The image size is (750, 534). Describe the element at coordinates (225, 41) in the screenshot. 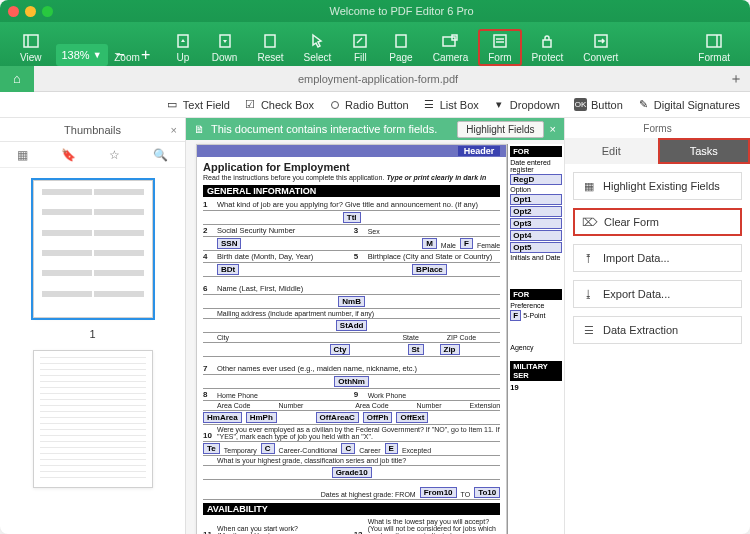

I see `page-down-icon` at that location.